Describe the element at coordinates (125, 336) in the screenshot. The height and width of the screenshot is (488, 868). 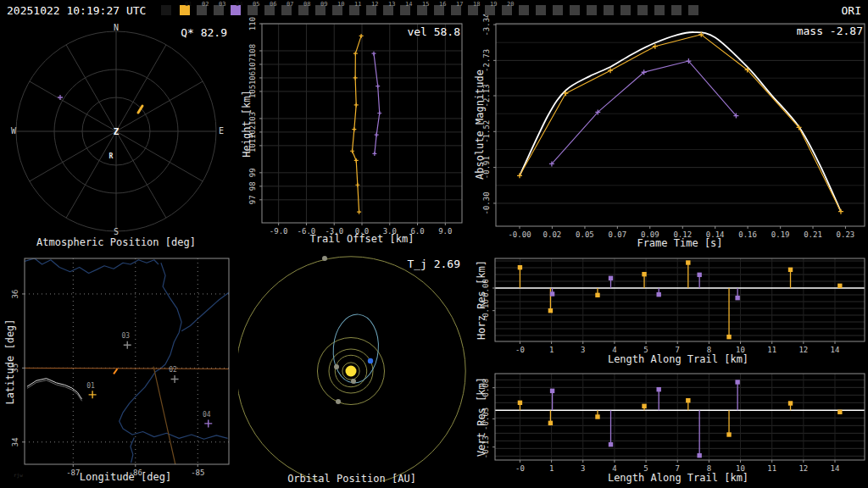
I see `svg-text: 03` at that location.